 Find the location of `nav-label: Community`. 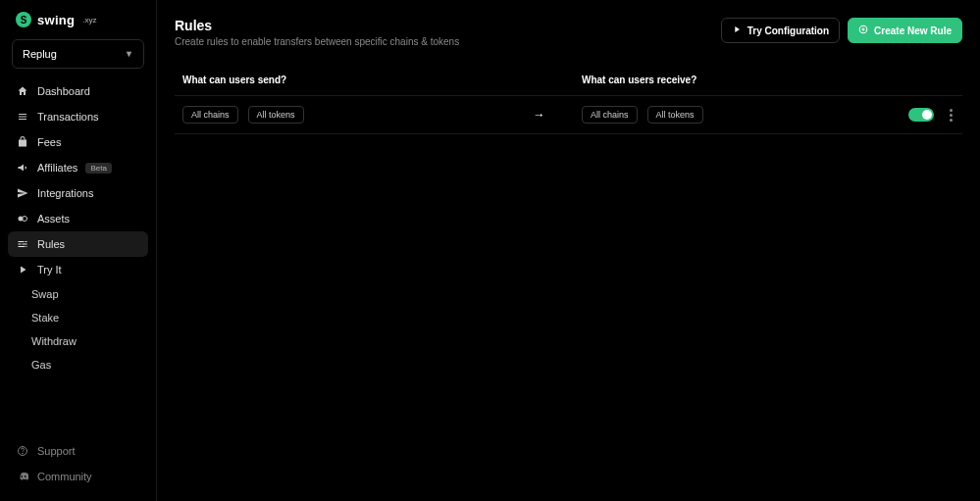

nav-label: Community is located at coordinates (65, 476).